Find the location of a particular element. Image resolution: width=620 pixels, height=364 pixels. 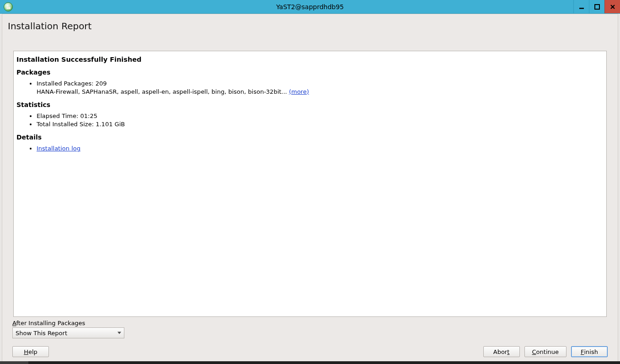

continue-rest: ontinue is located at coordinates (548, 352).